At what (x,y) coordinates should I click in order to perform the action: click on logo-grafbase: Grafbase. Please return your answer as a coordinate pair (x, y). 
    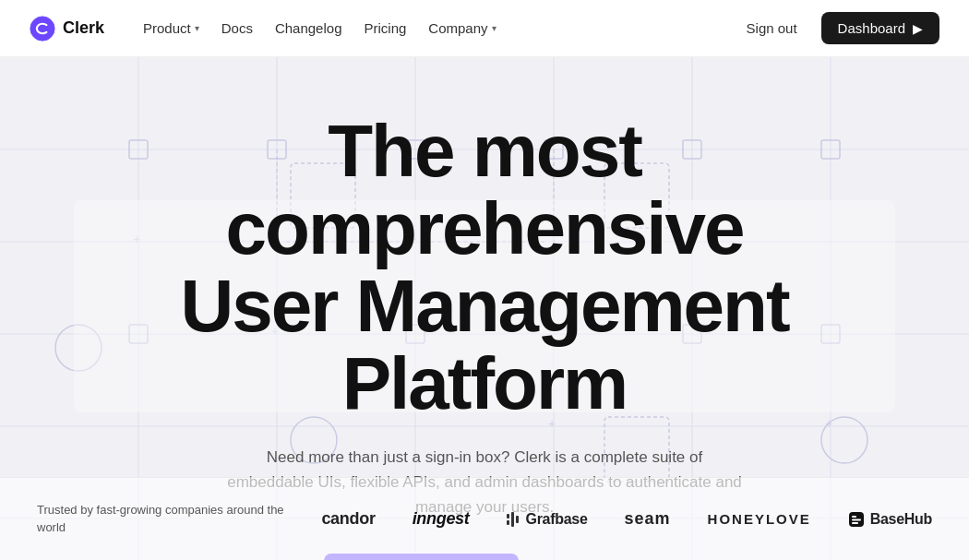
    Looking at the image, I should click on (547, 519).